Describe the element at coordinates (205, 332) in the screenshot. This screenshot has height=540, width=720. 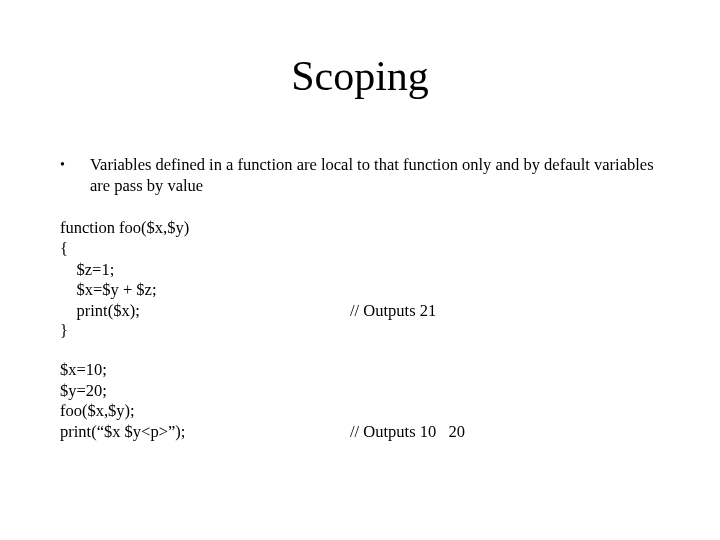
I see `code-line: }` at that location.